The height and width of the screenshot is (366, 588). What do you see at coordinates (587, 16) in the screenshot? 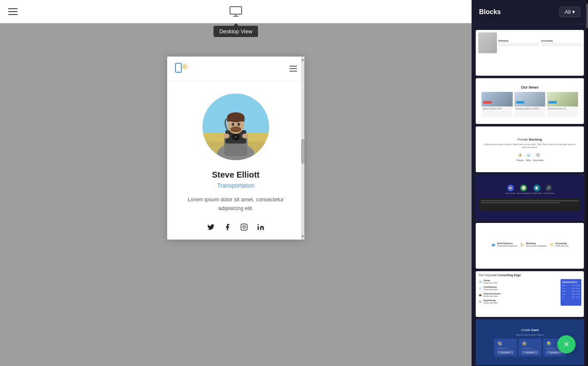
I see `panel-scrollbar-thumb` at bounding box center [587, 16].